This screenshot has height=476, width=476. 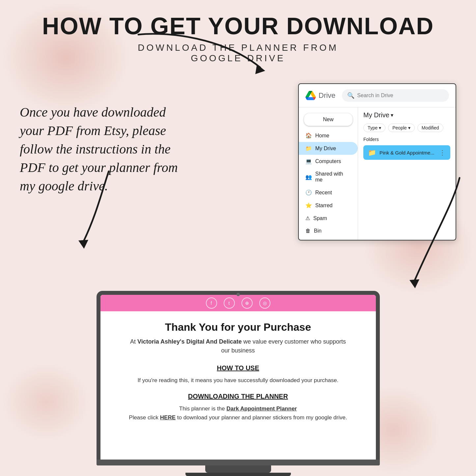 What do you see at coordinates (351, 96) in the screenshot?
I see `search-icon: 🔍` at bounding box center [351, 96].